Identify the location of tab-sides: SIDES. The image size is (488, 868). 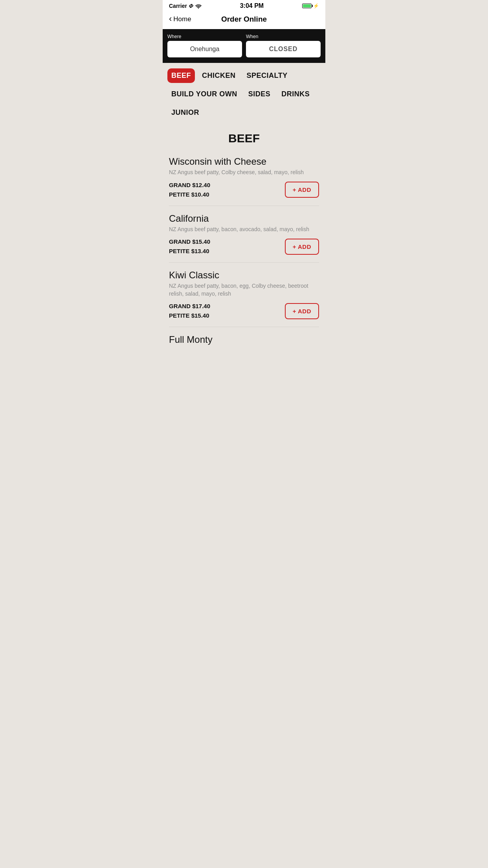
(259, 94).